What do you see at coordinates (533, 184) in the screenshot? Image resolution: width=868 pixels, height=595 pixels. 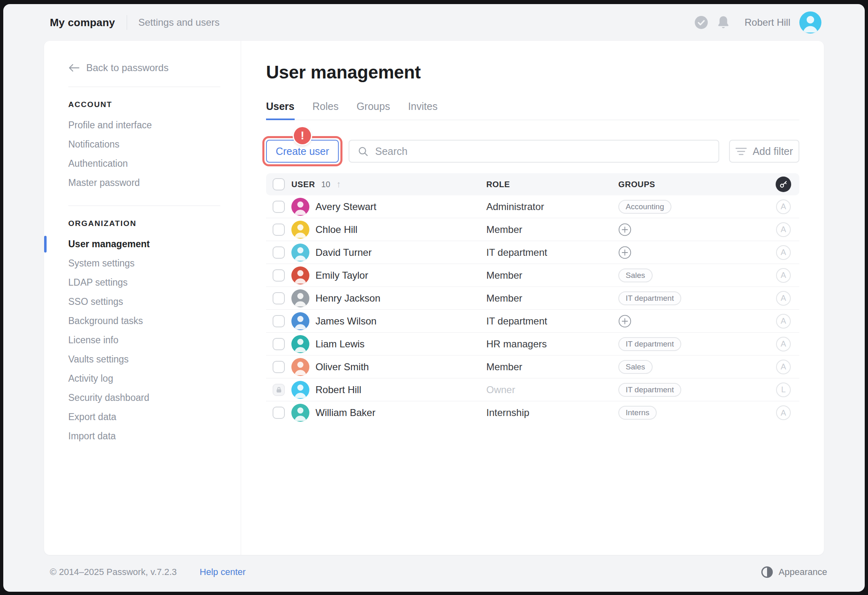 I see `table-header: USER 10 ↑ ROLE GROUPS` at bounding box center [533, 184].